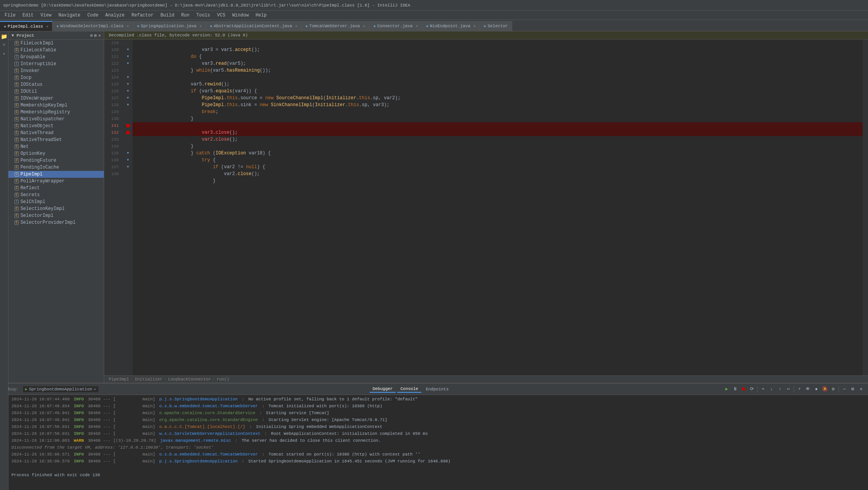 The image size is (868, 490). I want to click on sidebar-item-nativeobject: C NativeObject, so click(56, 126).